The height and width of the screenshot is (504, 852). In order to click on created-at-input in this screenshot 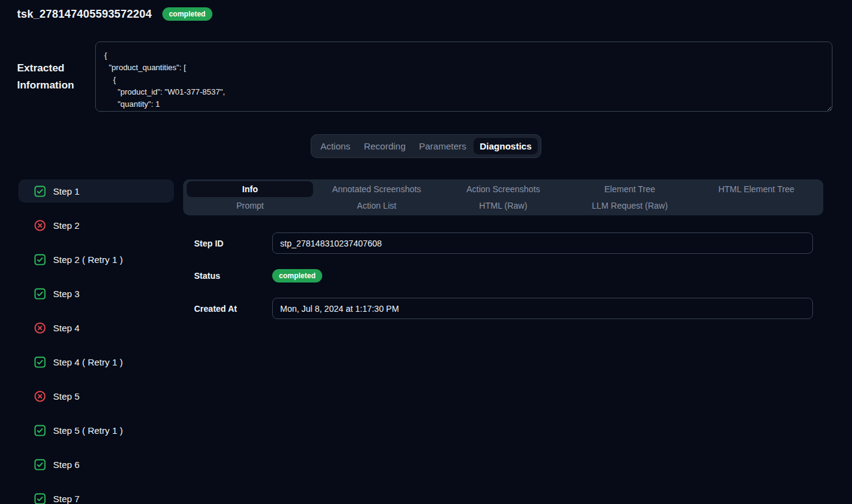, I will do `click(543, 309)`.